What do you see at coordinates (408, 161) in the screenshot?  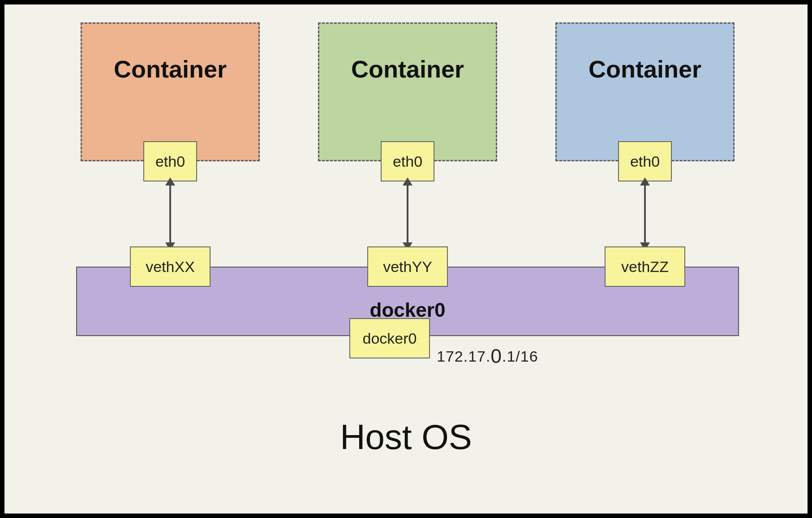 I see `container-2-eth0: eth0` at bounding box center [408, 161].